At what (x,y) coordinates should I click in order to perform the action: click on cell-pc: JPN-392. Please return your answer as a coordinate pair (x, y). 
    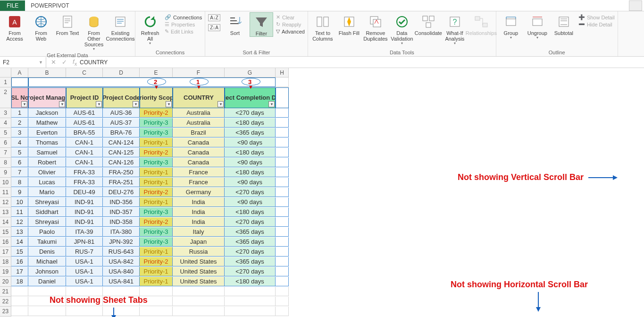
    Looking at the image, I should click on (121, 242).